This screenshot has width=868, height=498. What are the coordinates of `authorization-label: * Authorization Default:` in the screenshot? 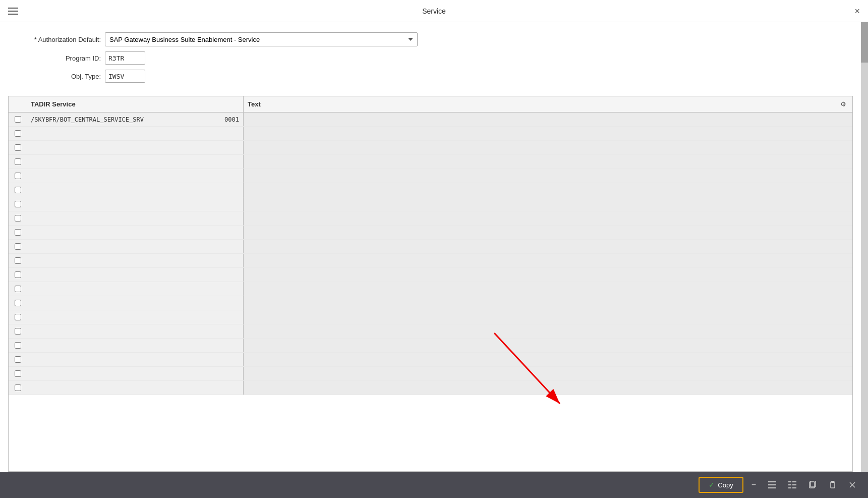 It's located at (55, 39).